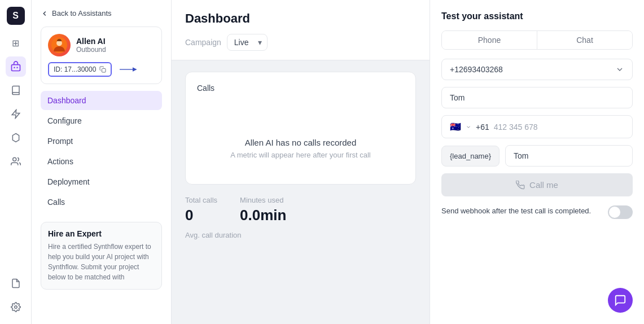 This screenshot has width=644, height=324. What do you see at coordinates (300, 155) in the screenshot?
I see `empty-subtitle: A metric will appear here after your fir…` at bounding box center [300, 155].